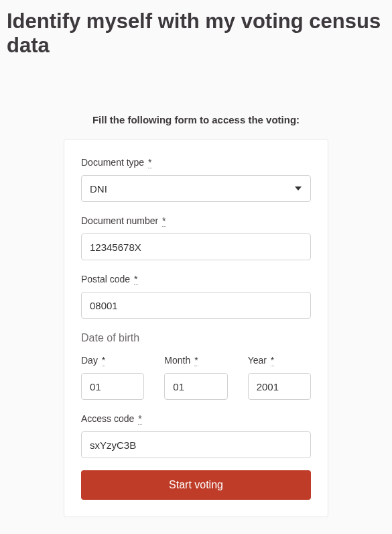  I want to click on page-title: Identify myself with my voting census da…, so click(196, 32).